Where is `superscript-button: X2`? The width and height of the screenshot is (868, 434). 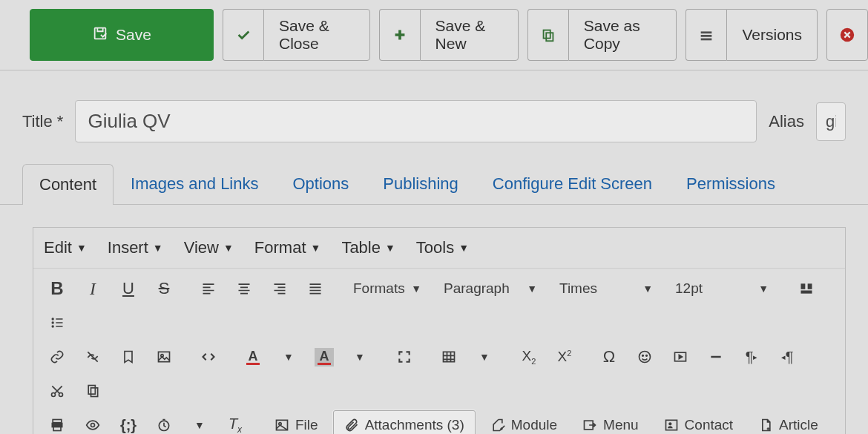
superscript-button: X2 is located at coordinates (565, 357).